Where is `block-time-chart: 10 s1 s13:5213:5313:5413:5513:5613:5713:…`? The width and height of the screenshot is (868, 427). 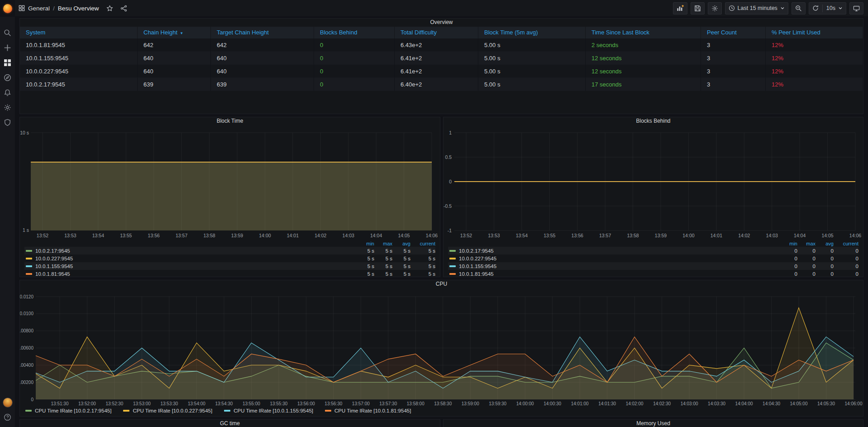 block-time-chart: 10 s1 s13:5213:5313:5413:5513:5613:5713:… is located at coordinates (230, 178).